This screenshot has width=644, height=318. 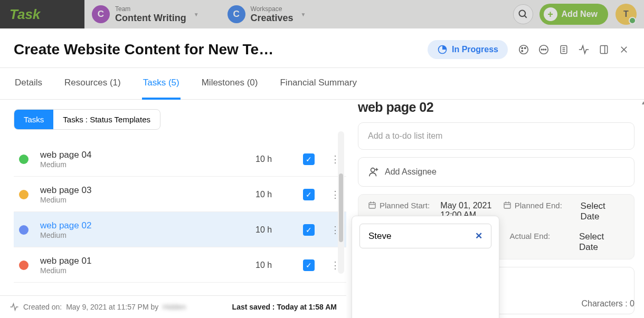 What do you see at coordinates (624, 50) in the screenshot?
I see `close-icon` at bounding box center [624, 50].